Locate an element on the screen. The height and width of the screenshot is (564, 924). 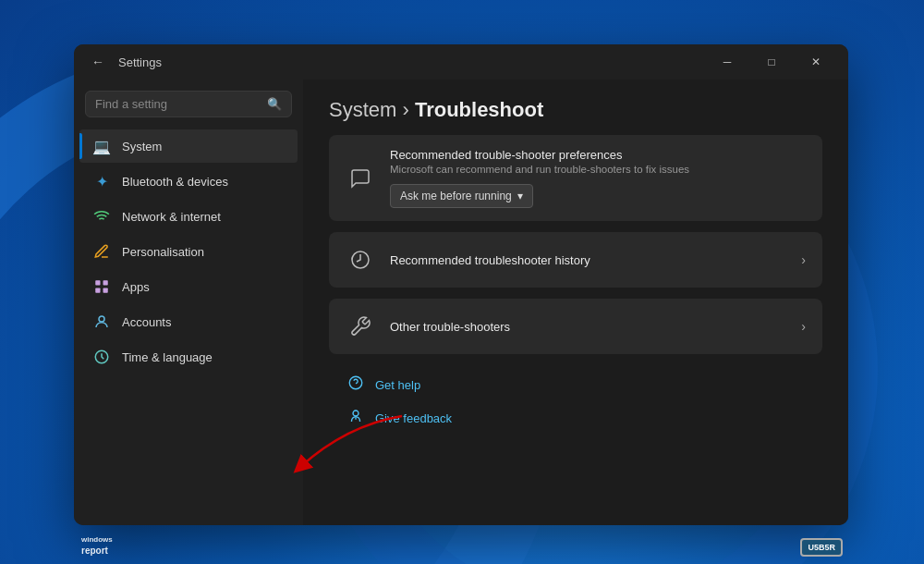
accounts-icon is located at coordinates (102, 322).